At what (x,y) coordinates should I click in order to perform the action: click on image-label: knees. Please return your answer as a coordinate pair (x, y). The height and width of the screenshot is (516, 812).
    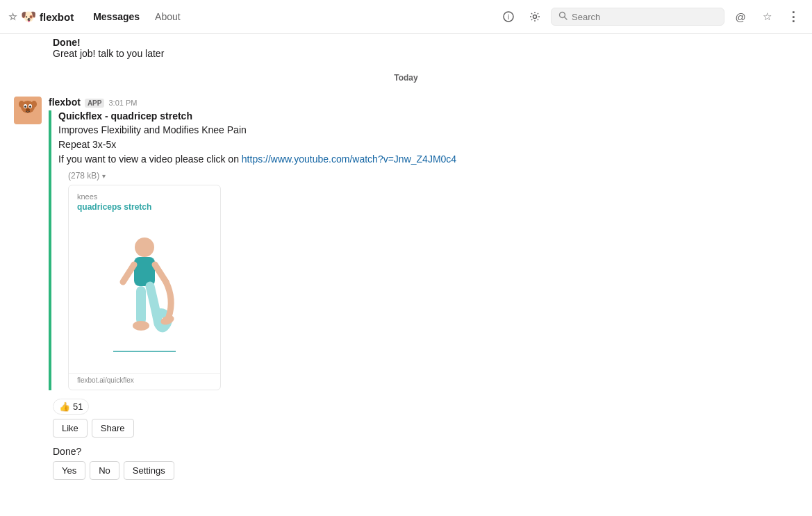
    Looking at the image, I should click on (144, 197).